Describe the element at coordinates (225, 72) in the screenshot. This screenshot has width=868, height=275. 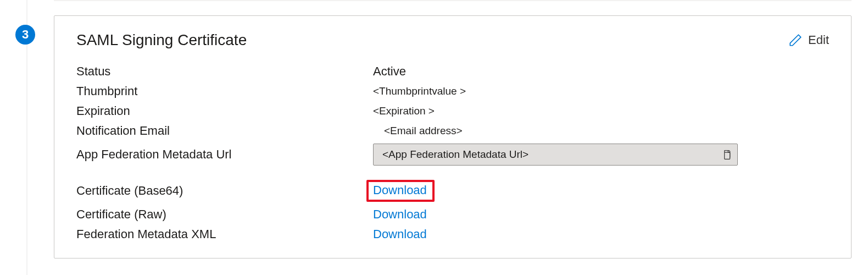
I see `status-label: Status` at that location.